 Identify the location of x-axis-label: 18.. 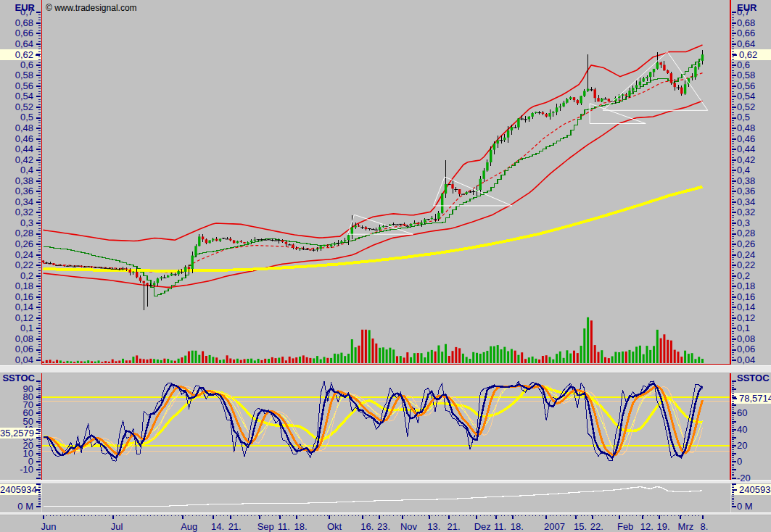
(301, 526).